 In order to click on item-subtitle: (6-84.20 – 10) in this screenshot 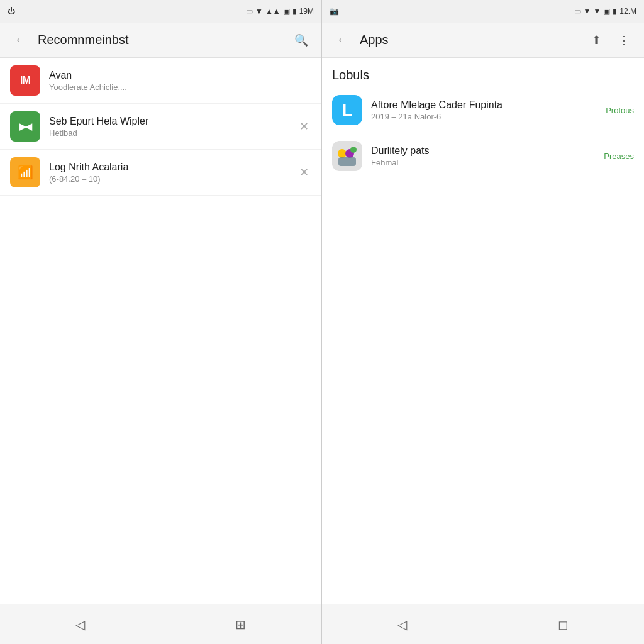, I will do `click(169, 179)`.